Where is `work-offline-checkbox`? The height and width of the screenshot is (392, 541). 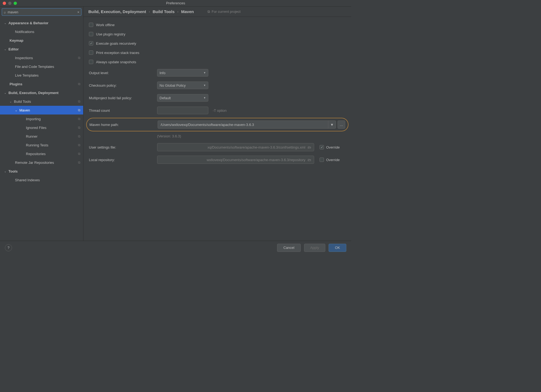 work-offline-checkbox is located at coordinates (91, 25).